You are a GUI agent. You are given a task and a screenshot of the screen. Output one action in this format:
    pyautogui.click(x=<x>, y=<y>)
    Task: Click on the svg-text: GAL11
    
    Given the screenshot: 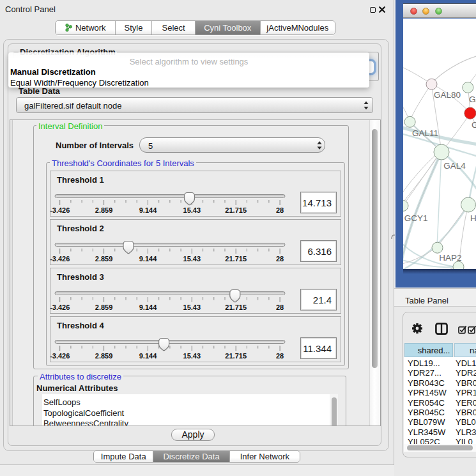 What is the action you would take?
    pyautogui.click(x=426, y=133)
    